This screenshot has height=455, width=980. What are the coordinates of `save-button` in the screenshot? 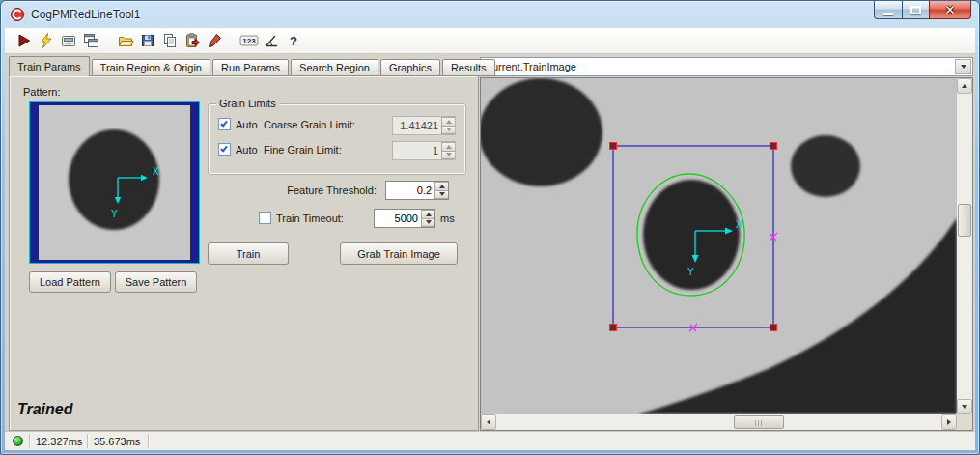 It's located at (147, 41).